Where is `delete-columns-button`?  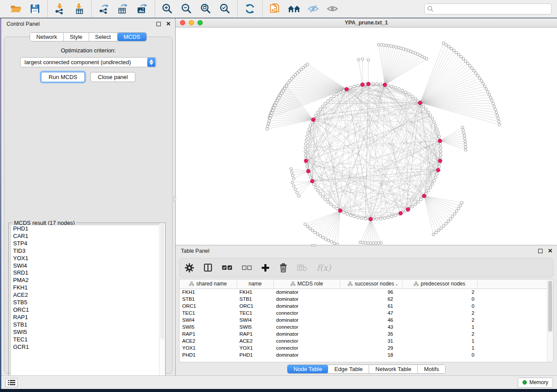
delete-columns-button is located at coordinates (283, 268).